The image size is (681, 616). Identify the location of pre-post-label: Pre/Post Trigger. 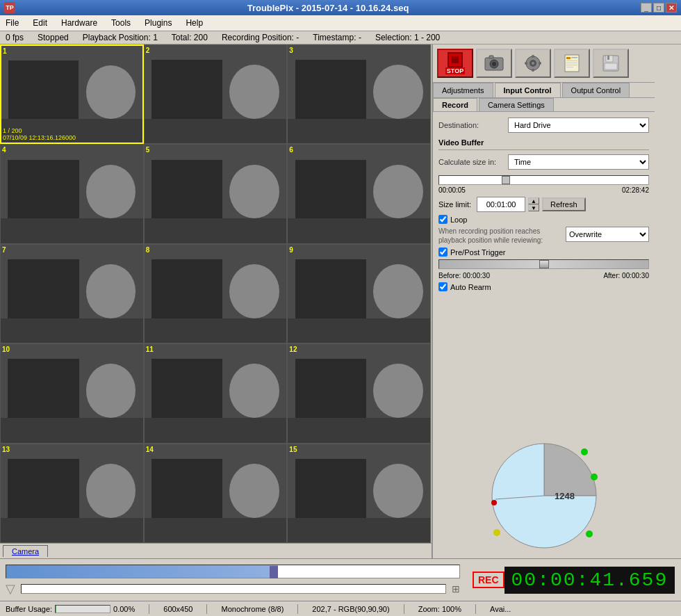
(478, 252).